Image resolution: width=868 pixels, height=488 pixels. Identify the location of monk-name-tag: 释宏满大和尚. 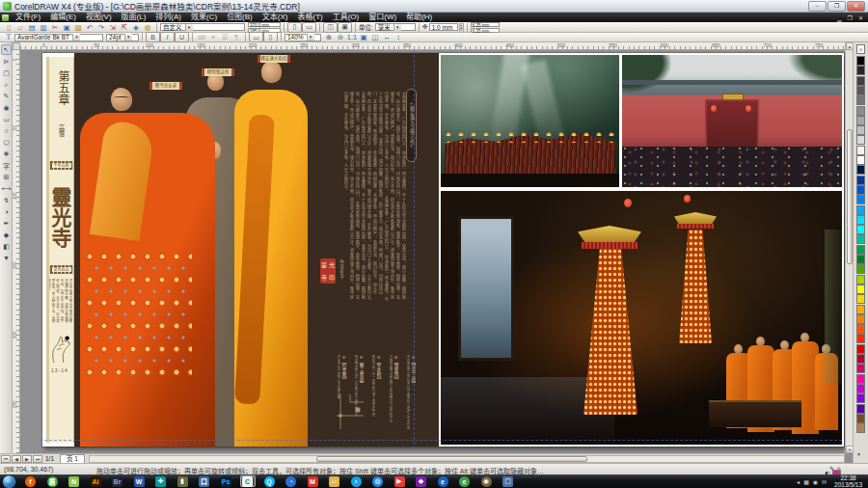
(274, 59).